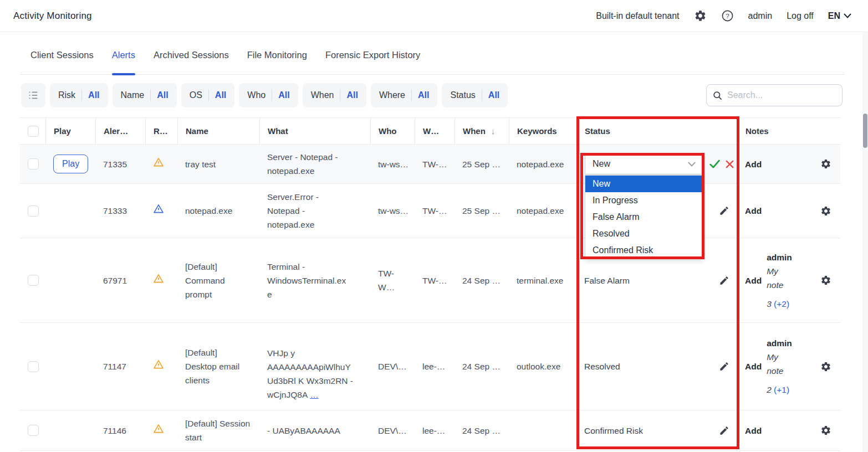 This screenshot has width=868, height=452. I want to click on col-header-status: Status, so click(657, 131).